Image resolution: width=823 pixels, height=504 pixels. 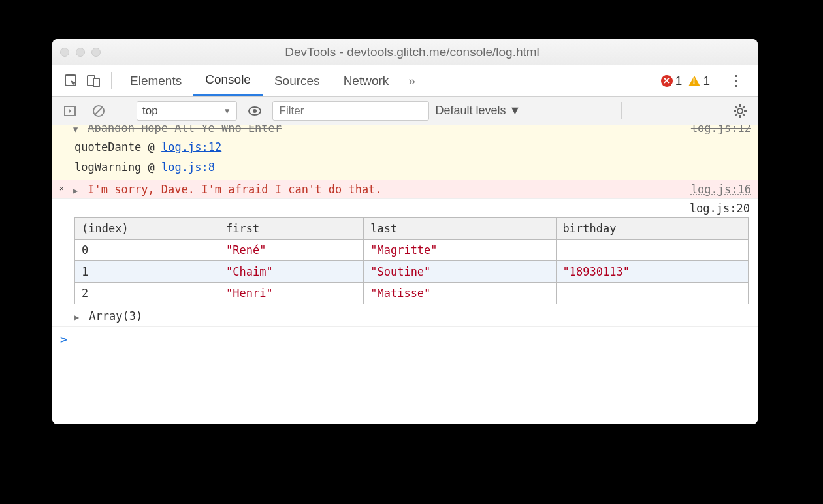 What do you see at coordinates (187, 111) in the screenshot?
I see `execution-context-select: top ▼` at bounding box center [187, 111].